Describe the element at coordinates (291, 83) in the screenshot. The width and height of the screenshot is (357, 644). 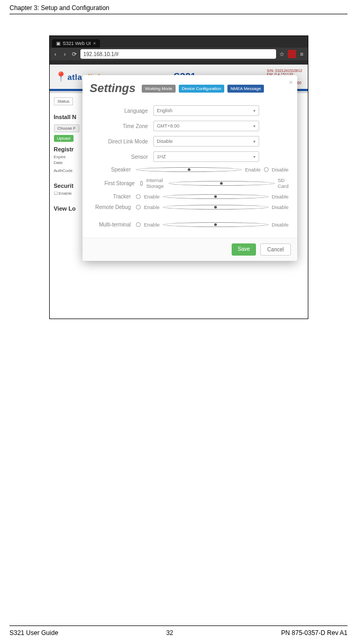
I see `modal-close-icon: ×` at that location.